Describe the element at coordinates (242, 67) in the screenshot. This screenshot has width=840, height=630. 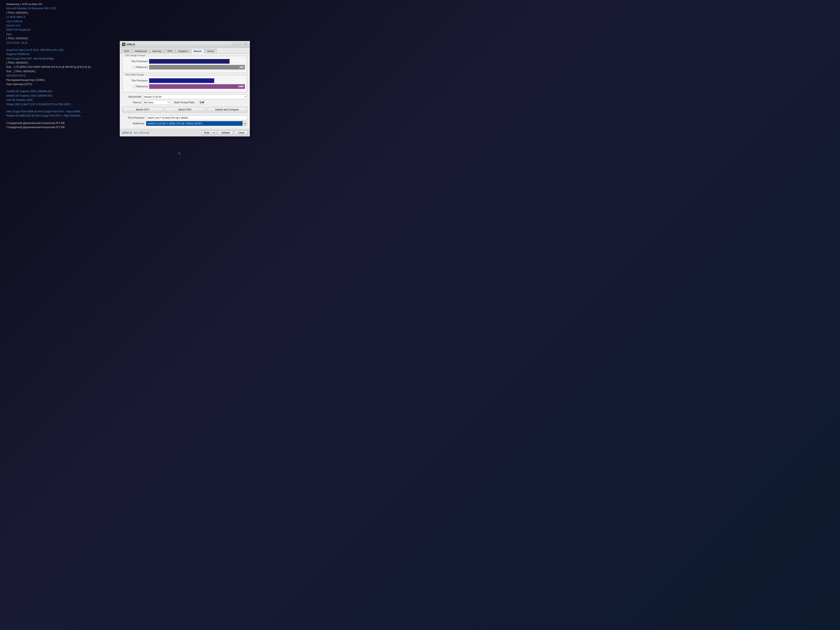
I see `single-thread-reference-value: 345` at that location.